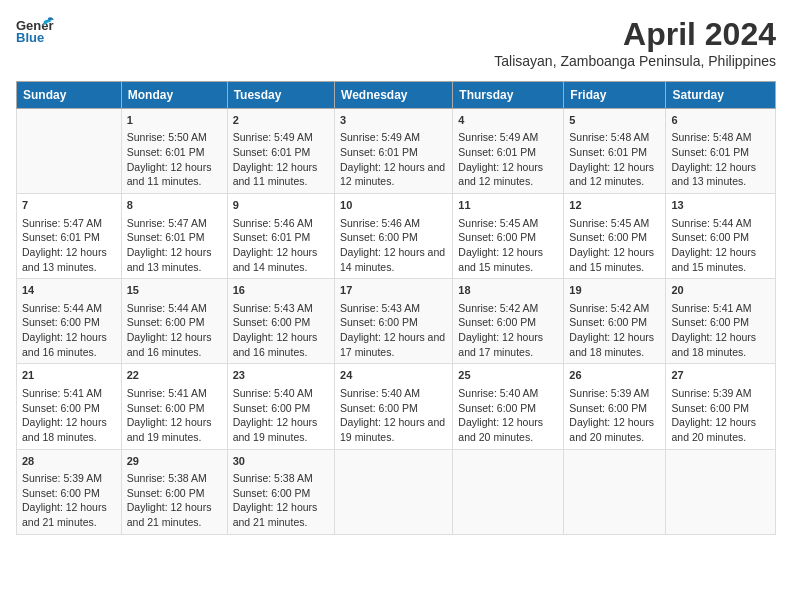  I want to click on day-number: 29, so click(174, 462).